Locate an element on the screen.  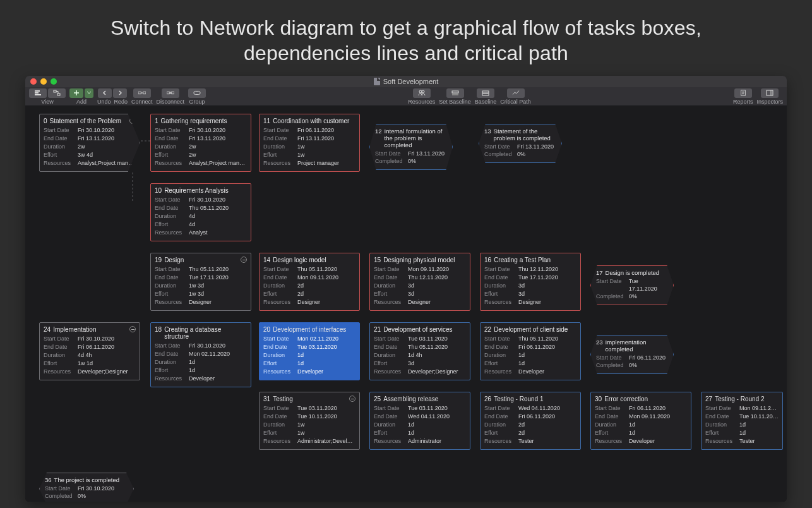
milestone-12: 12Internal formulation of the problem is… is located at coordinates (411, 147).